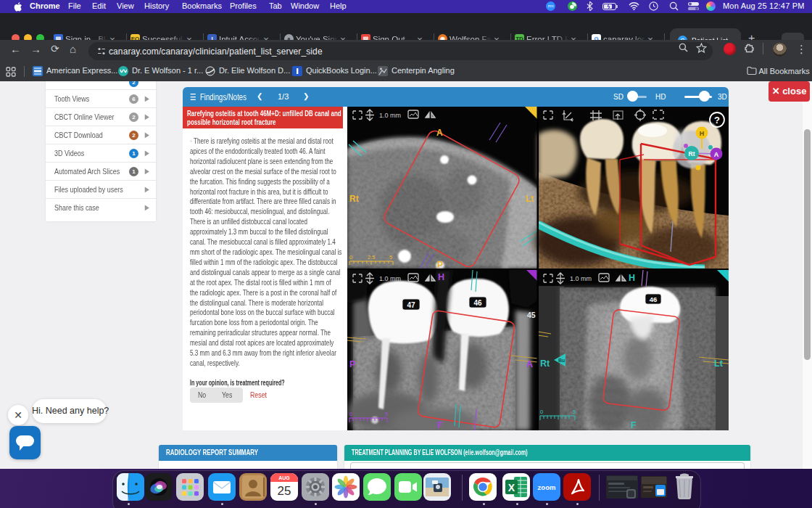 This screenshot has width=812, height=508. I want to click on svg-text: AUG, so click(284, 478).